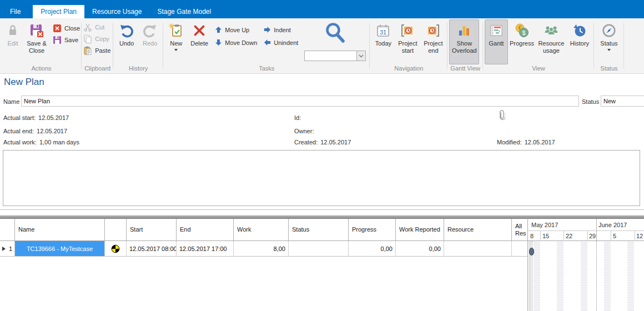 This screenshot has width=644, height=311. What do you see at coordinates (420, 230) in the screenshot?
I see `column-header-work-reported: Work Reported` at bounding box center [420, 230].